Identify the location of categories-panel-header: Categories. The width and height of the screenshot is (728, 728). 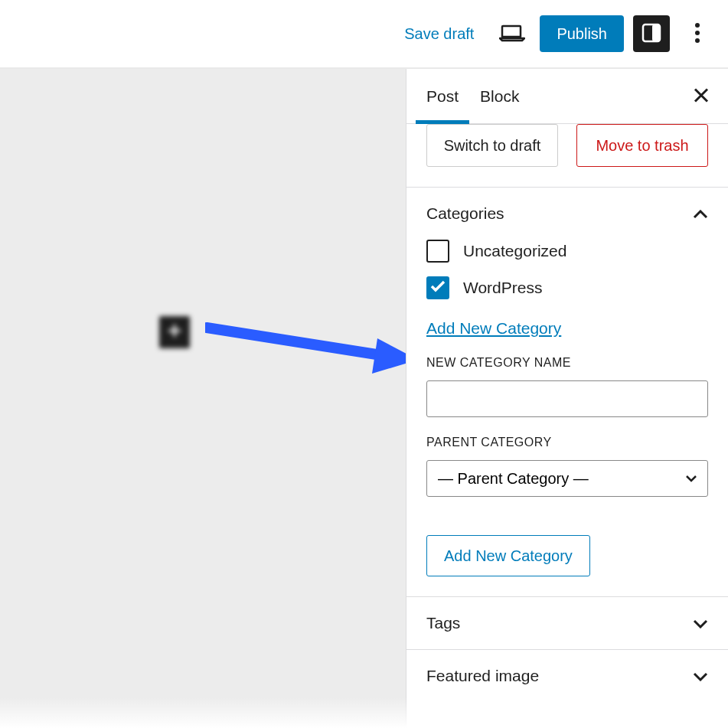
(567, 214).